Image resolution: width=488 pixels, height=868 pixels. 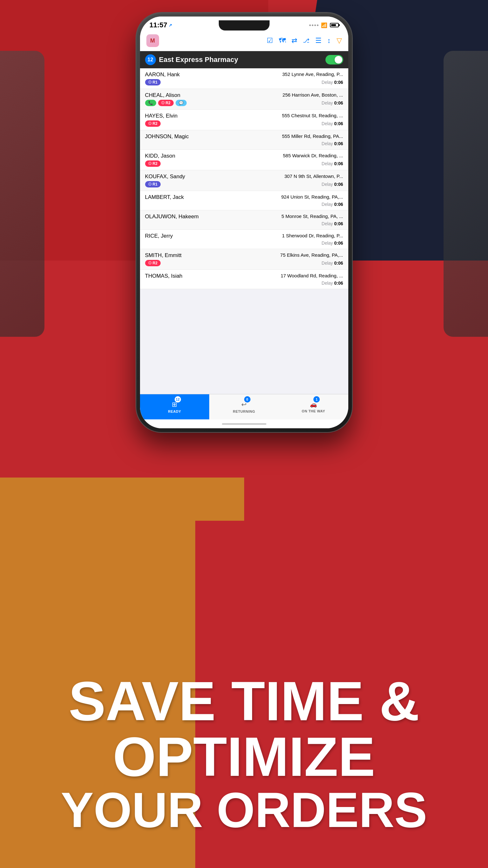 What do you see at coordinates (244, 220) in the screenshot?
I see `patient-row: OLAJUWON, Hakeem 5 Monroe St, Reading, P…` at bounding box center [244, 220].